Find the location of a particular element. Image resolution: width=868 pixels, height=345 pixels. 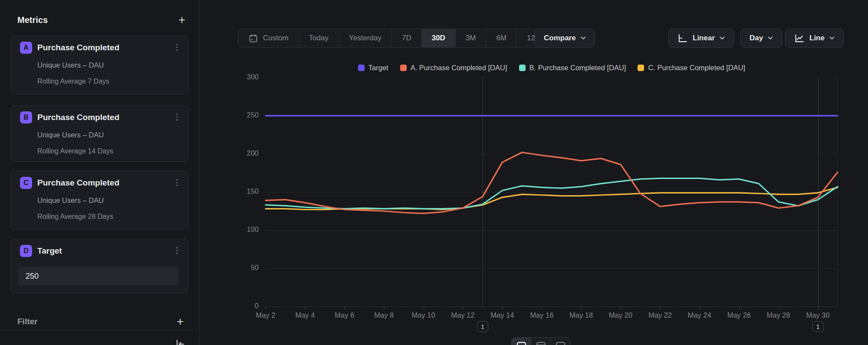

legend-item: Target is located at coordinates (373, 68).